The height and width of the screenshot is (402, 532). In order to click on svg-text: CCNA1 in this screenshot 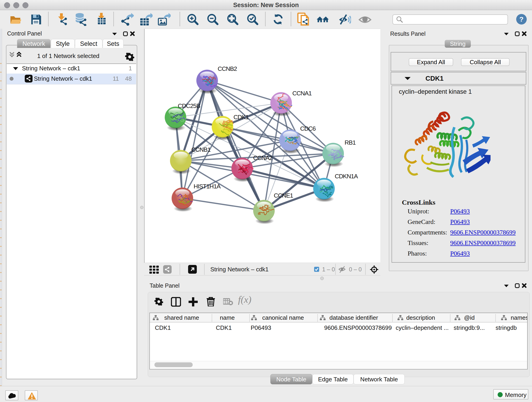, I will do `click(302, 93)`.